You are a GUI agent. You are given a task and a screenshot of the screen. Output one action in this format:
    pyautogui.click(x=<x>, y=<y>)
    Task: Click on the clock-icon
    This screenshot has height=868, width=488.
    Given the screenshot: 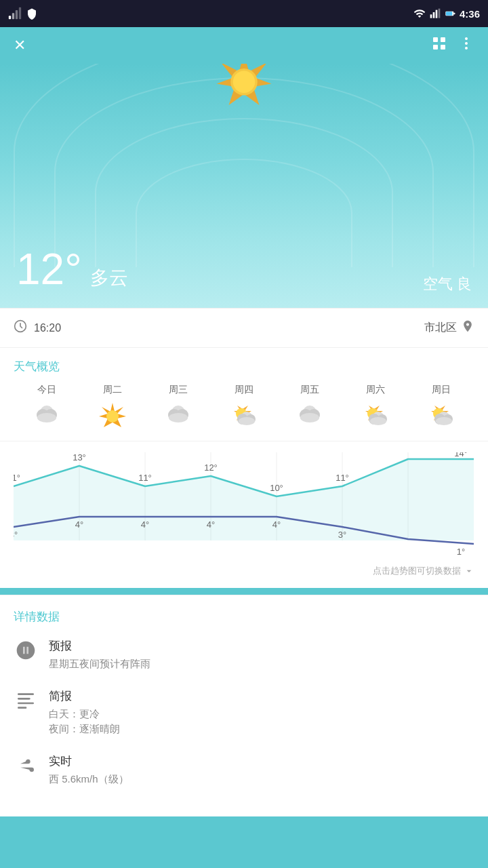 What is the action you would take?
    pyautogui.click(x=20, y=328)
    